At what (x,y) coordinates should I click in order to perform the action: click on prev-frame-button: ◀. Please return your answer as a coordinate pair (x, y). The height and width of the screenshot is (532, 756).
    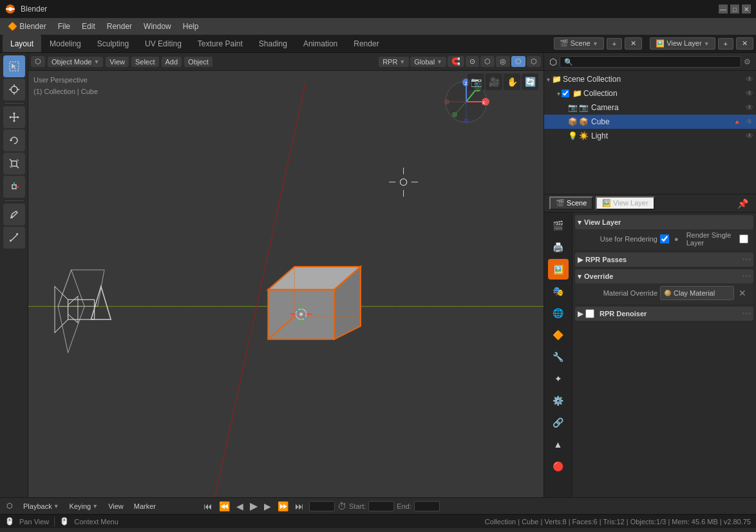
    Looking at the image, I should click on (240, 506).